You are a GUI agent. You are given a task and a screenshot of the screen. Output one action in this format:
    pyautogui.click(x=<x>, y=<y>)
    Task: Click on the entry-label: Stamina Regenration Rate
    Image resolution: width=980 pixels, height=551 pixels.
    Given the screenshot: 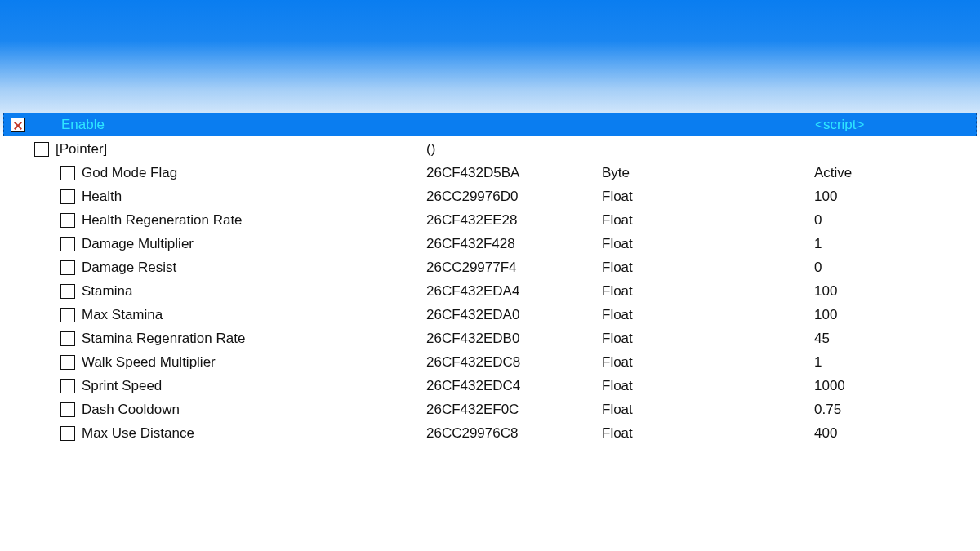 What is the action you would take?
    pyautogui.click(x=163, y=339)
    